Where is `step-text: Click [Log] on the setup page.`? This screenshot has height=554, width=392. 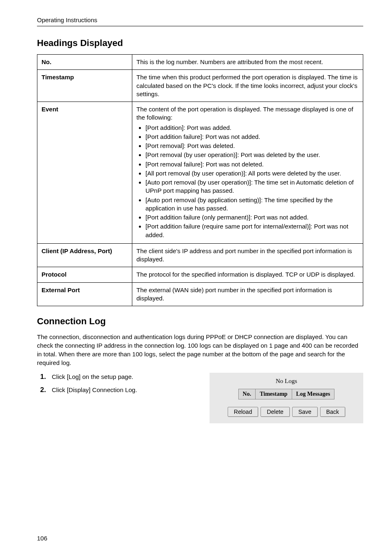
step-text: Click [Log] on the setup page. is located at coordinates (92, 376).